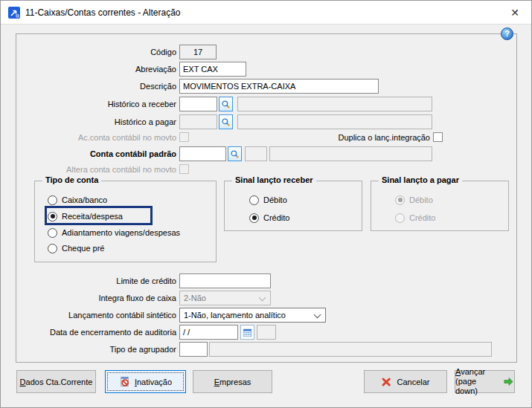 This screenshot has width=532, height=408. I want to click on altera-conta-movto-label: Altera conta contábil no movto, so click(96, 169).